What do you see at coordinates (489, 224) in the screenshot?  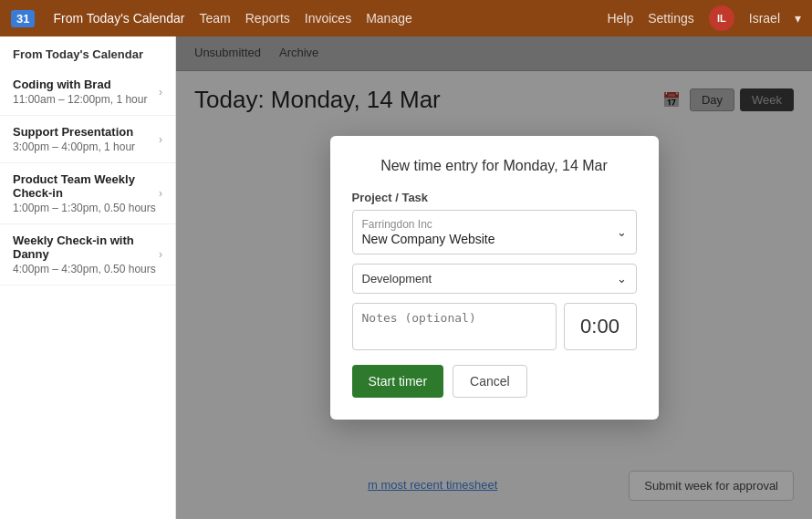 I see `project-company: Farringdon Inc` at bounding box center [489, 224].